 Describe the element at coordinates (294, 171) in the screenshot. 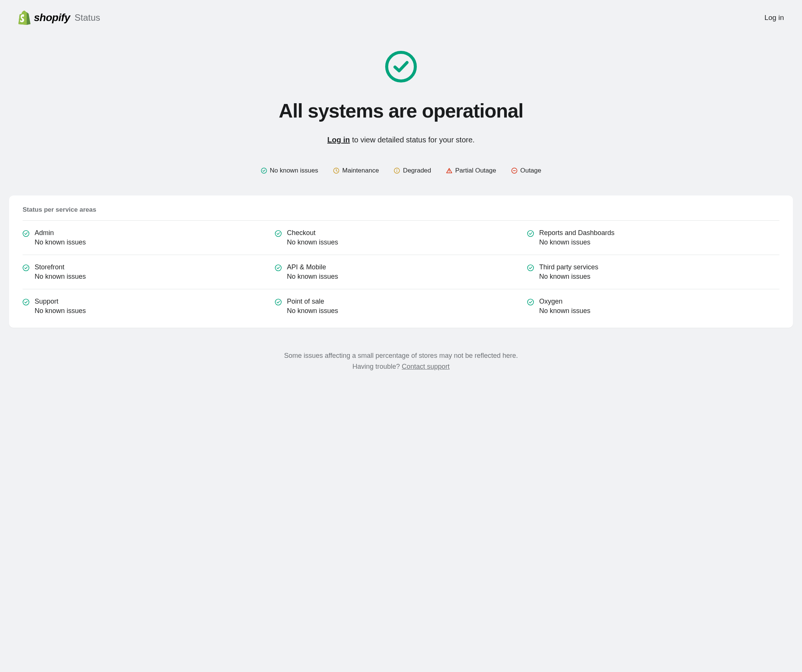

I see `legend-label: No known issues` at that location.